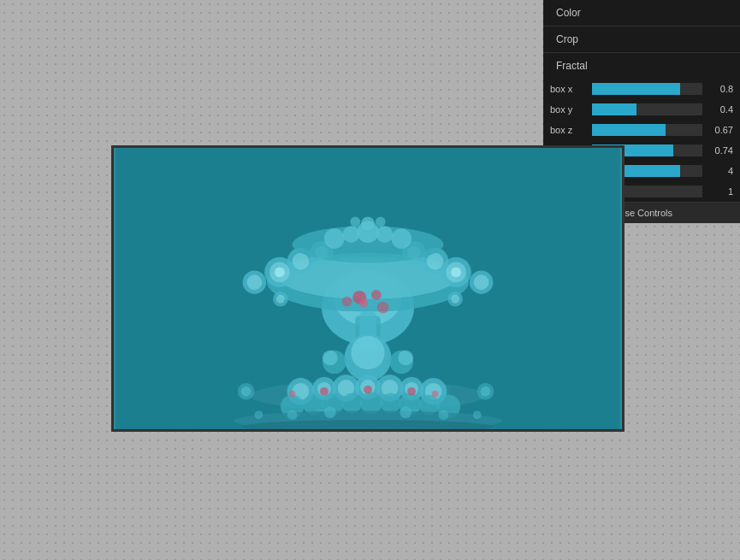 This screenshot has width=740, height=560. Describe the element at coordinates (719, 171) in the screenshot. I see `repeat-value: 4` at that location.